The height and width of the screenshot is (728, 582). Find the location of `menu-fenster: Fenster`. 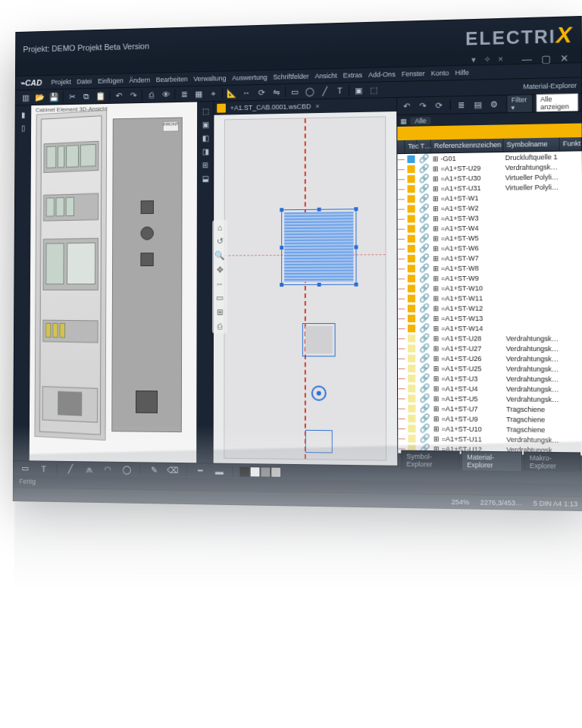

menu-fenster: Fenster is located at coordinates (414, 74).